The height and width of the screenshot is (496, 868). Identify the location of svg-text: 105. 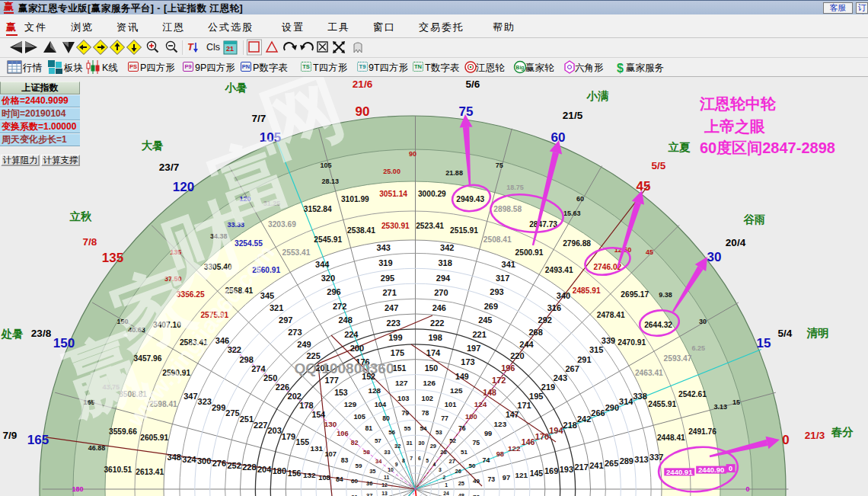
(359, 417).